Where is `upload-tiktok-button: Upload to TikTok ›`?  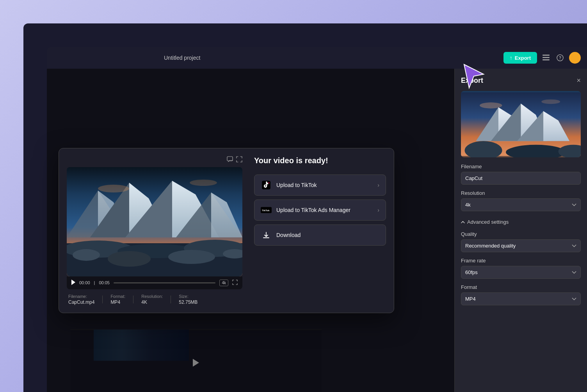
upload-tiktok-button: Upload to TikTok › is located at coordinates (320, 185).